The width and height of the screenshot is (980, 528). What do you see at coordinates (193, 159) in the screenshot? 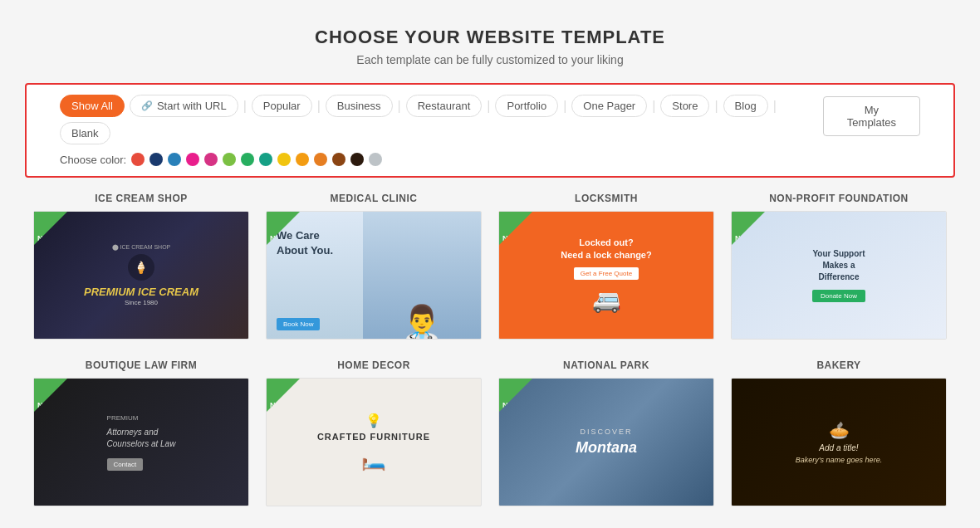
I see `color-dot-pink` at bounding box center [193, 159].